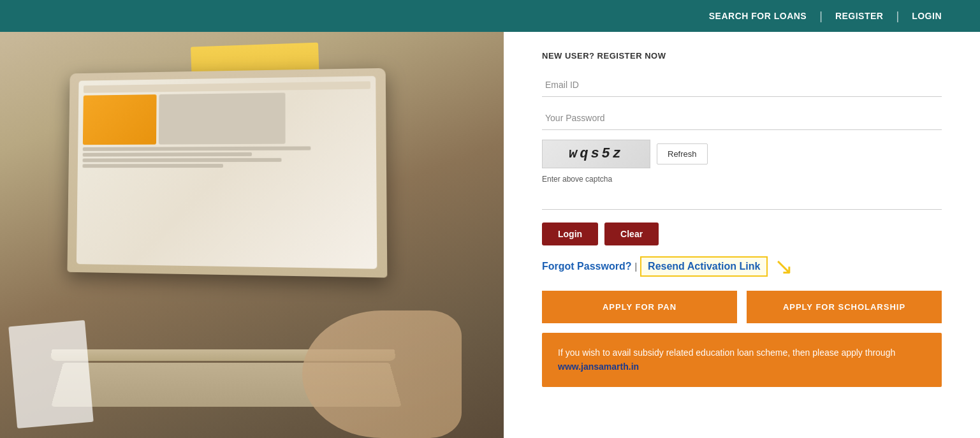 This screenshot has height=438, width=980. What do you see at coordinates (490, 16) in the screenshot?
I see `header: SEARCH FOR LOANS | REGISTER | LOGIN` at bounding box center [490, 16].